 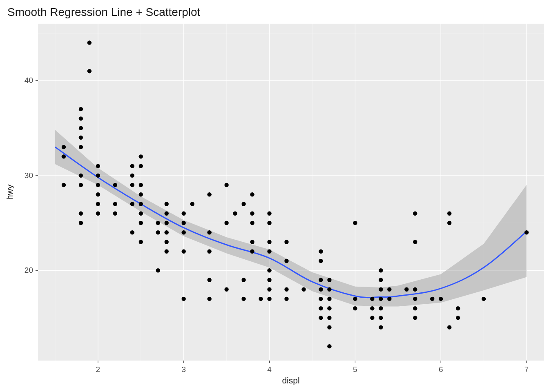 What do you see at coordinates (291, 381) in the screenshot?
I see `x-axis-label: displ` at bounding box center [291, 381].